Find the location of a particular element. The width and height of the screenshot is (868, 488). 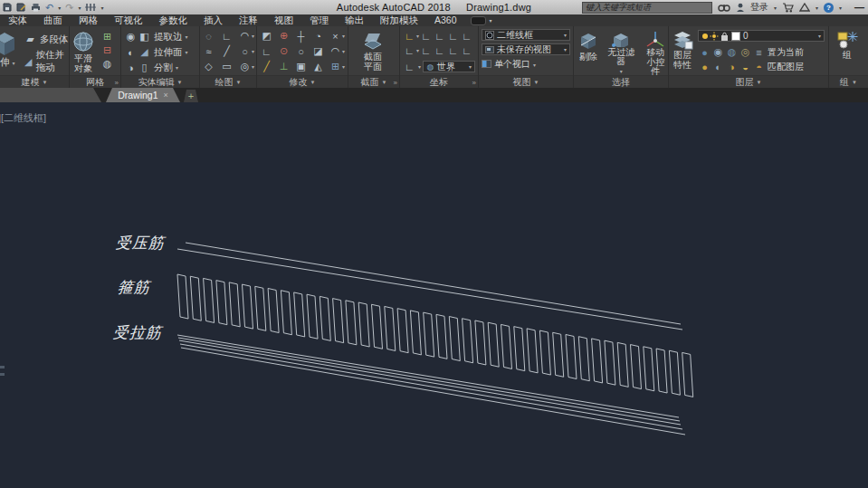

ribbon-tab-8: 管理 is located at coordinates (319, 20).